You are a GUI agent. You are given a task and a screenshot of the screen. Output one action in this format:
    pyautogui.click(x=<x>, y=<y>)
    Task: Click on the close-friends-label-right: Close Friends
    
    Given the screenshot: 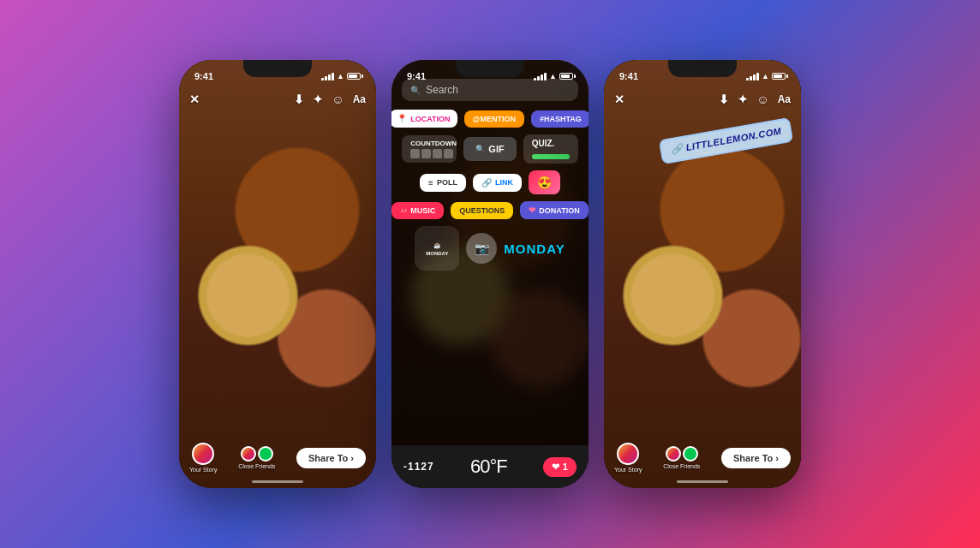 What is the action you would take?
    pyautogui.click(x=682, y=466)
    